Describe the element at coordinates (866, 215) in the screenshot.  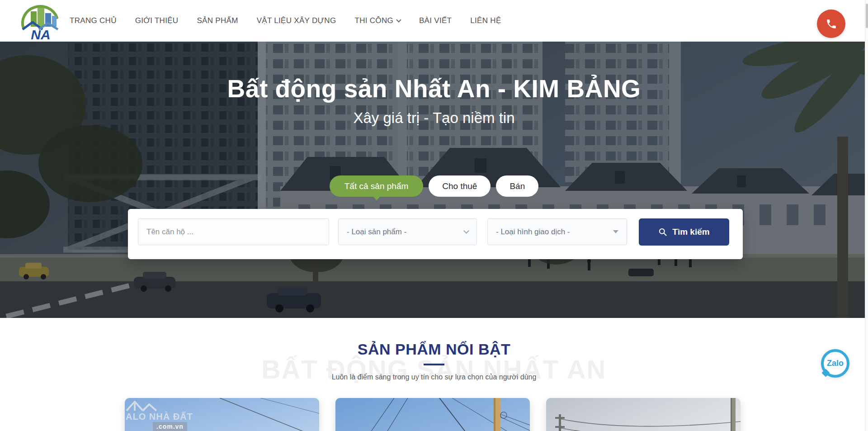
I see `page-scrollbar` at that location.